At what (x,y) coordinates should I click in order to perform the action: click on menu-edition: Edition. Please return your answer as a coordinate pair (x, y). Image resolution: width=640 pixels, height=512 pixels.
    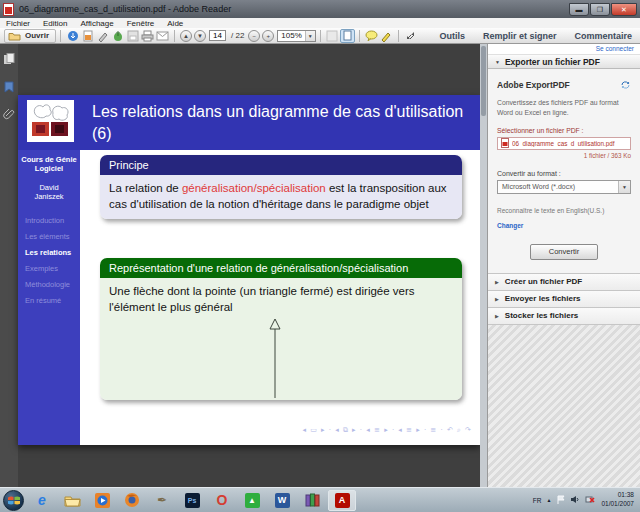
    Looking at the image, I should click on (55, 24).